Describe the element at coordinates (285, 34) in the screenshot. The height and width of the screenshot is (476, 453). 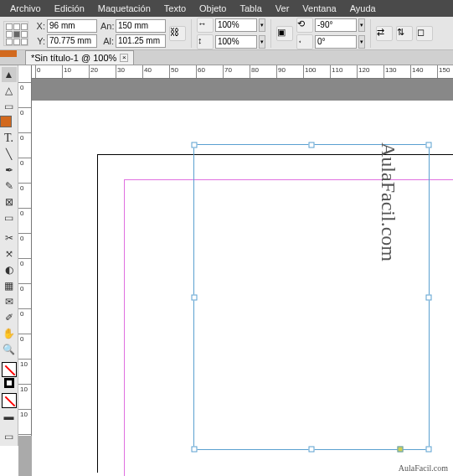
I see `container-icon: ▣` at that location.